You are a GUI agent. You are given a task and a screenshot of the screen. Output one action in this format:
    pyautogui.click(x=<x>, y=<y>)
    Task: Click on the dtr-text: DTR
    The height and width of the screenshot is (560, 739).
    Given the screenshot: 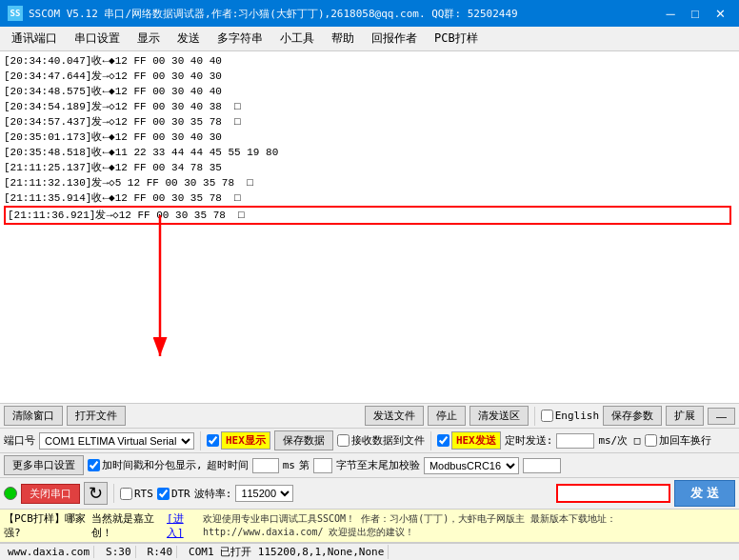 What is the action you would take?
    pyautogui.click(x=181, y=493)
    